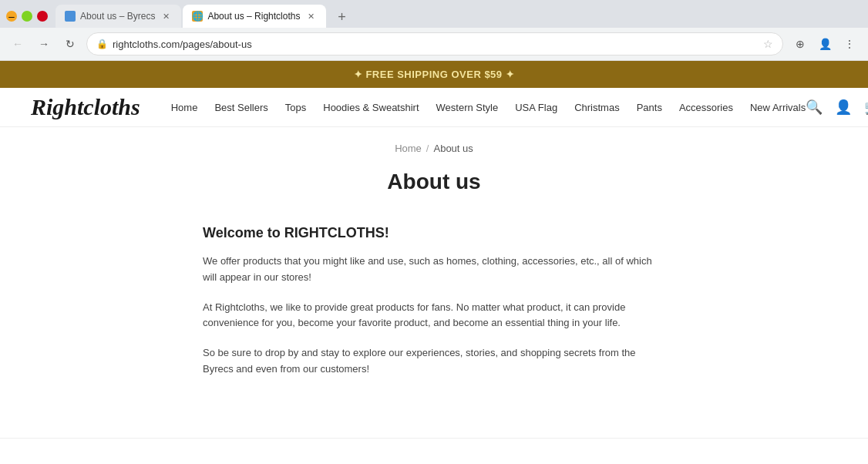  I want to click on logo-text: Rightcloths, so click(86, 107).